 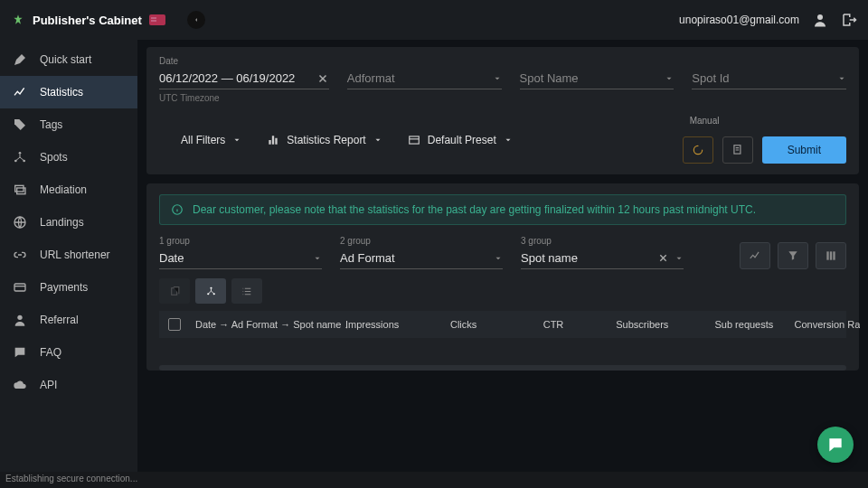 What do you see at coordinates (63, 190) in the screenshot?
I see `sidebar-item-label: Mediation` at bounding box center [63, 190].